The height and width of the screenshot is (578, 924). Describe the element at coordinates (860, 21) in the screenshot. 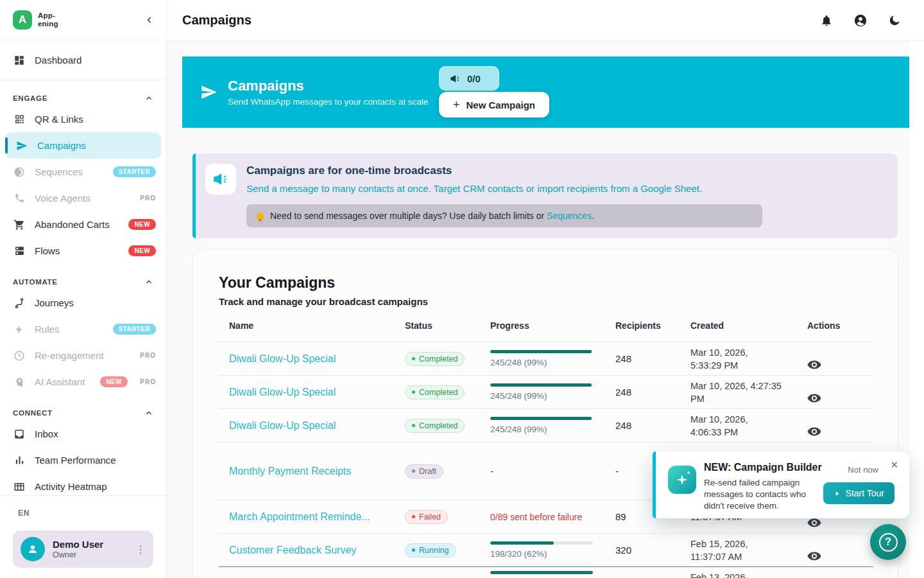

I see `account-icon` at that location.